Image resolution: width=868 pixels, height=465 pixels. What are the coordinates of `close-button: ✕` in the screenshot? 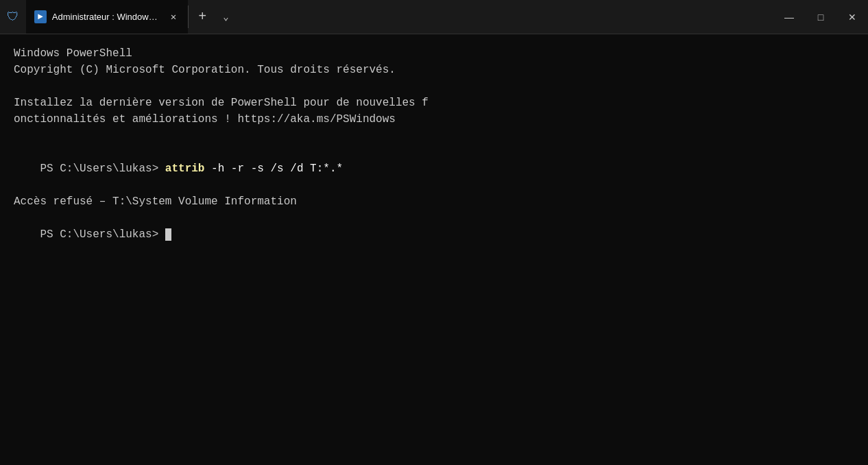 It's located at (852, 16).